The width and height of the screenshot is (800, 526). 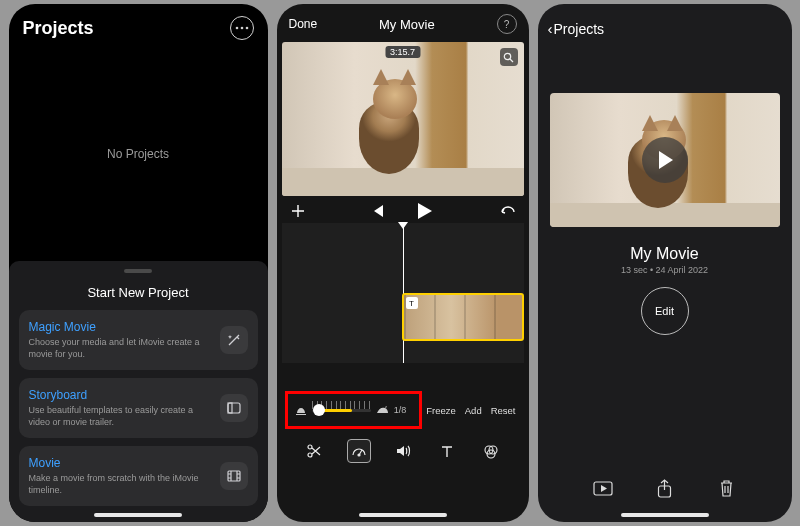 What do you see at coordinates (727, 488) in the screenshot?
I see `trash-icon` at bounding box center [727, 488].